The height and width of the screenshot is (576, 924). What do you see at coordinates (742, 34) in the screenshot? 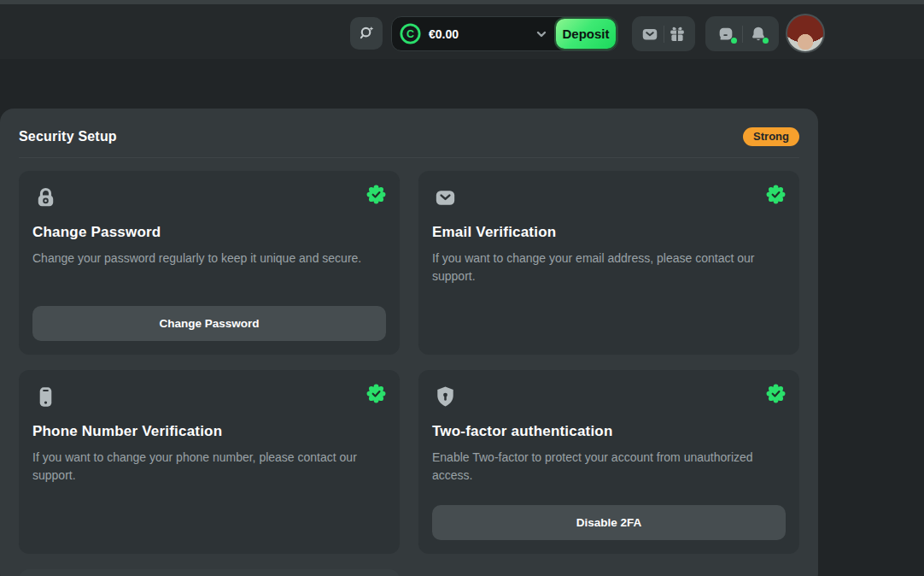
I see `chat-bell-group` at bounding box center [742, 34].